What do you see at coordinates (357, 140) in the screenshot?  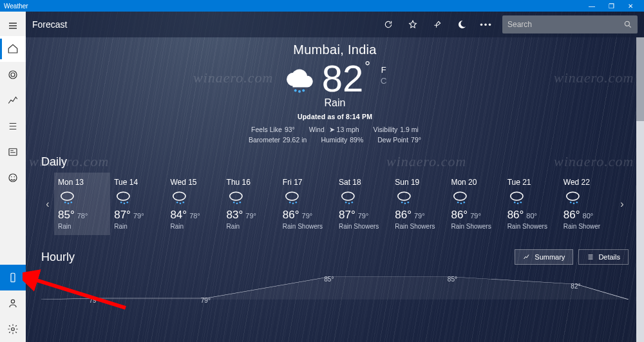 I see `humidity-value: 89%` at bounding box center [357, 140].